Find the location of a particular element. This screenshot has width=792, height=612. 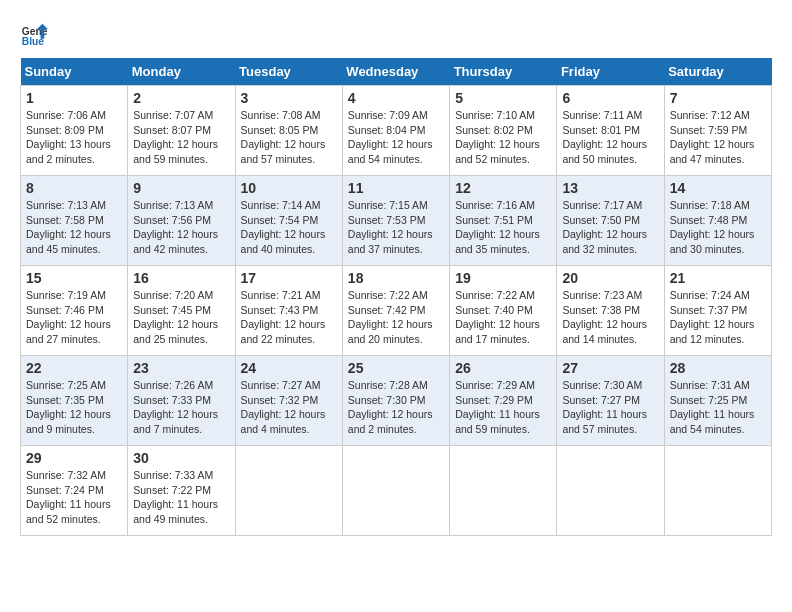

calendar-cell: 26Sunrise: 7:29 AM Sunset: 7:29 PM Dayli… is located at coordinates (504, 401).